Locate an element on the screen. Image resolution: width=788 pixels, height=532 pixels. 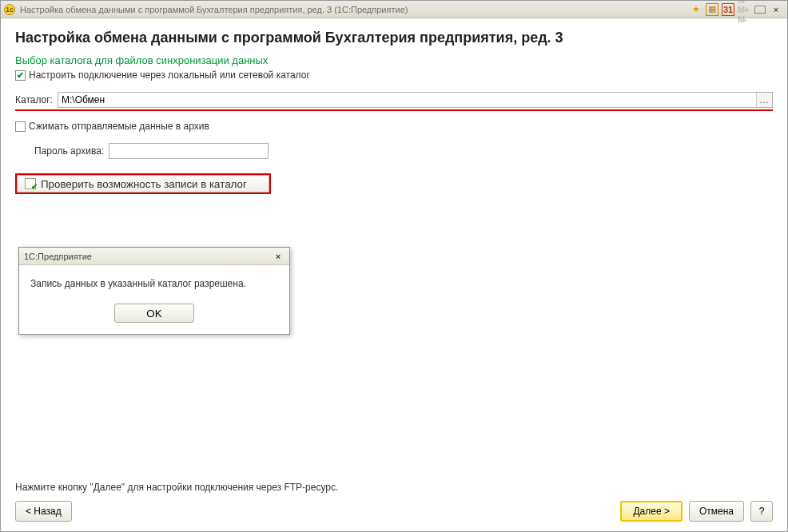
check-write-button: Проверить возможность записи в каталог is located at coordinates (143, 184).